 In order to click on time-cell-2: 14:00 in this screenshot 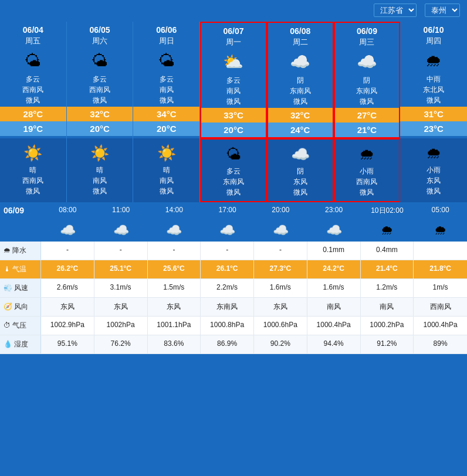, I will do `click(175, 211)`.